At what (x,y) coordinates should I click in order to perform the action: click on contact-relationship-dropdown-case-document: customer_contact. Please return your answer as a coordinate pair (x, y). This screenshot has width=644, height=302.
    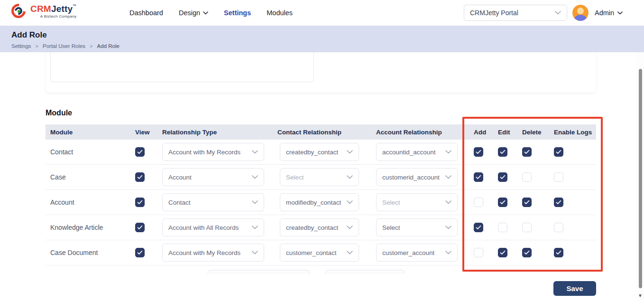
    Looking at the image, I should click on (320, 253).